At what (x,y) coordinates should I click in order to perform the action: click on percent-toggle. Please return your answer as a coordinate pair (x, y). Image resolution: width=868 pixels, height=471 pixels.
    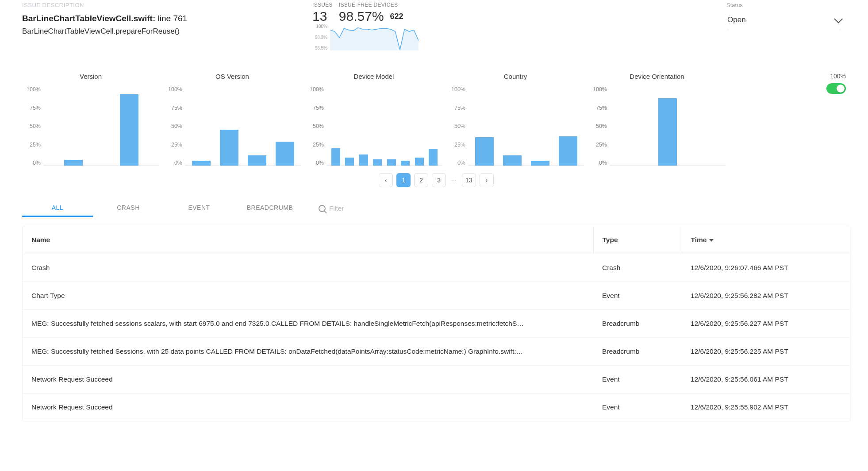
    Looking at the image, I should click on (836, 89).